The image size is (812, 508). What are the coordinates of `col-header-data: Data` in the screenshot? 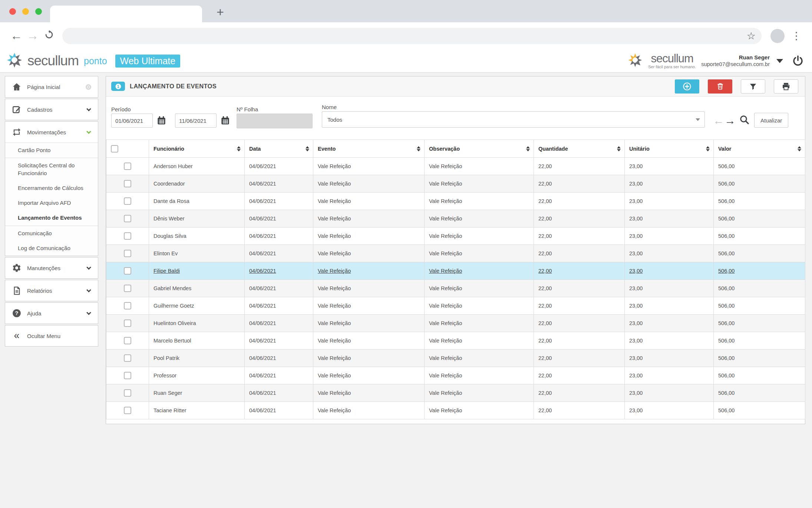 It's located at (279, 149).